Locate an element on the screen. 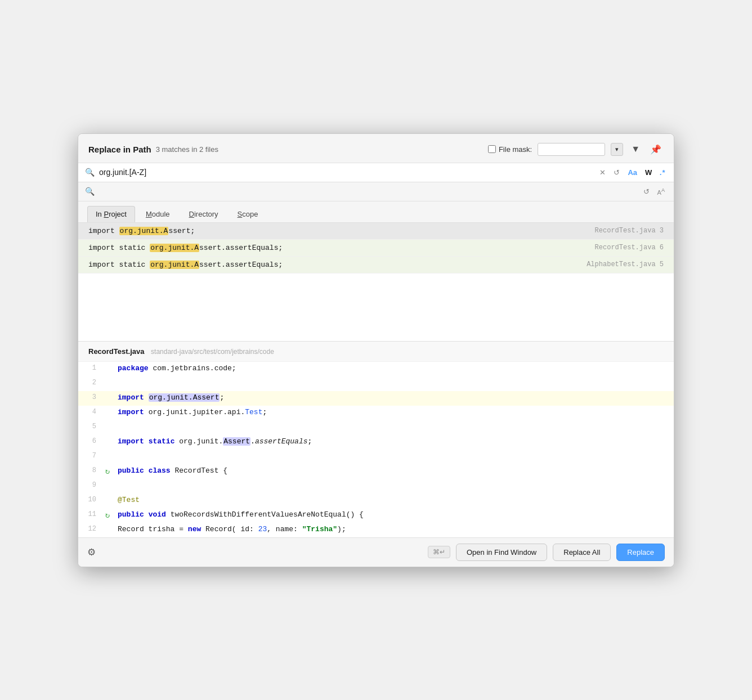  file-mask-label: File mask: is located at coordinates (516, 150).